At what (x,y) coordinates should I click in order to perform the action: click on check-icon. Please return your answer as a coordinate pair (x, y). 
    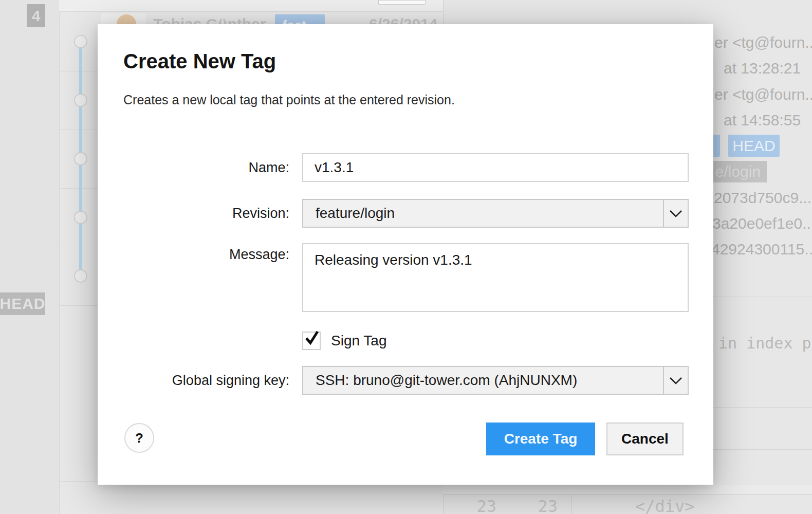
    Looking at the image, I should click on (312, 339).